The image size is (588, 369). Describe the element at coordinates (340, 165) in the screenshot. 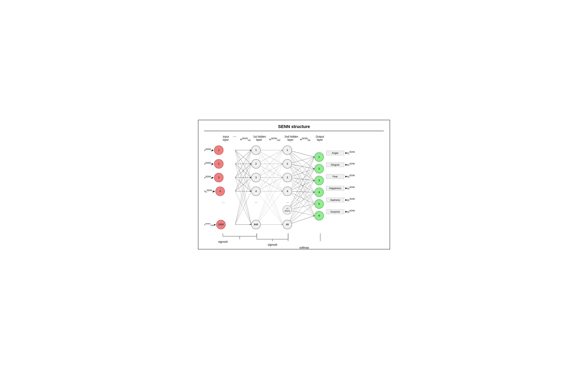

I see `output-disgust-row: Disgust ▶y2SENN` at that location.